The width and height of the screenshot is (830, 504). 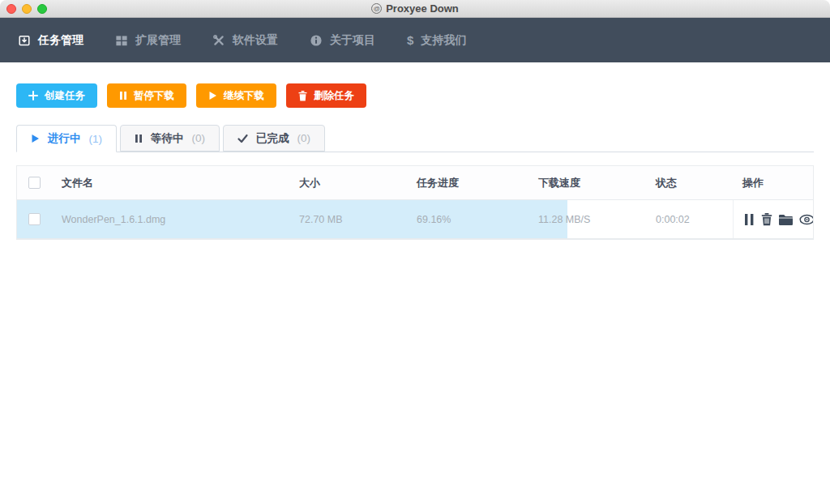 What do you see at coordinates (415, 183) in the screenshot?
I see `table-header-row: 文件名 大小 任务进度 下载速度 状态 操作` at bounding box center [415, 183].